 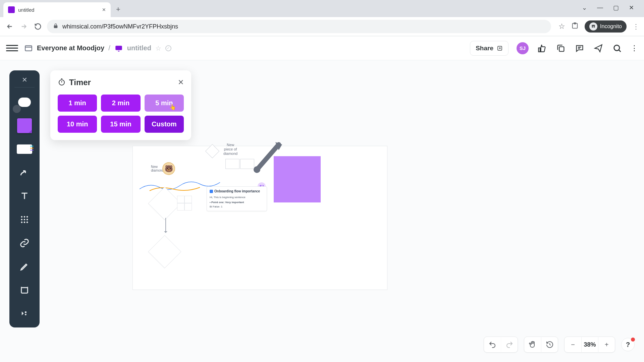 I want to click on board-icon, so click(x=119, y=48).